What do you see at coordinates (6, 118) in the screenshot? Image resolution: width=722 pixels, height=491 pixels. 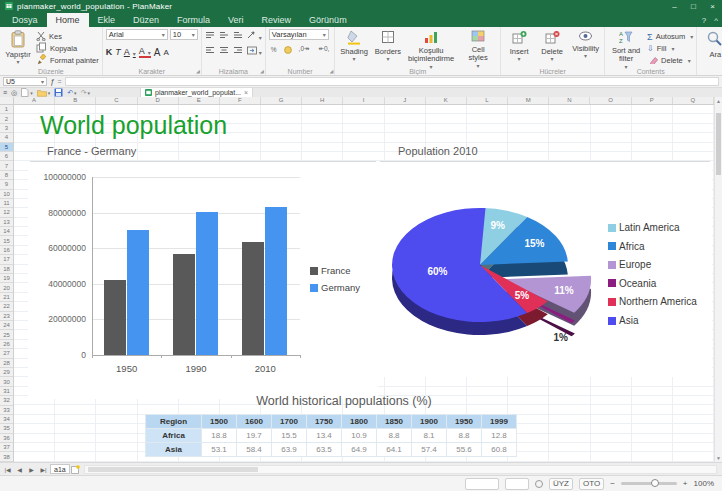 I see `row-header: 2` at bounding box center [6, 118].